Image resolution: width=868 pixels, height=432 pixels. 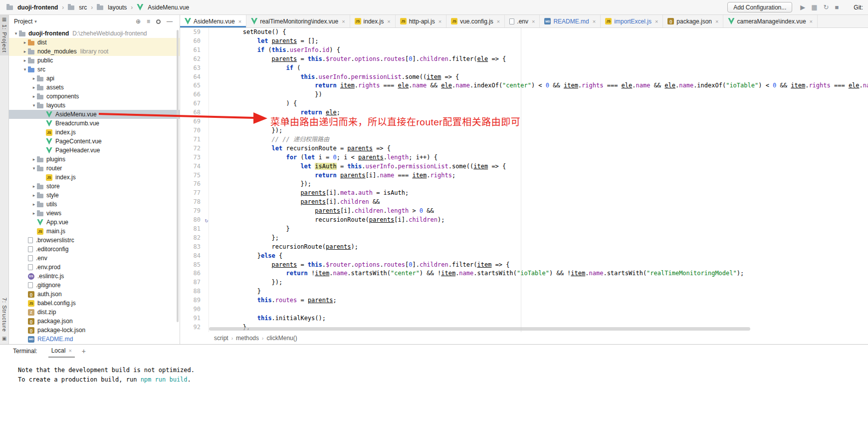 What do you see at coordinates (94, 186) in the screenshot?
I see `tree-item-store: ▸store` at bounding box center [94, 186].